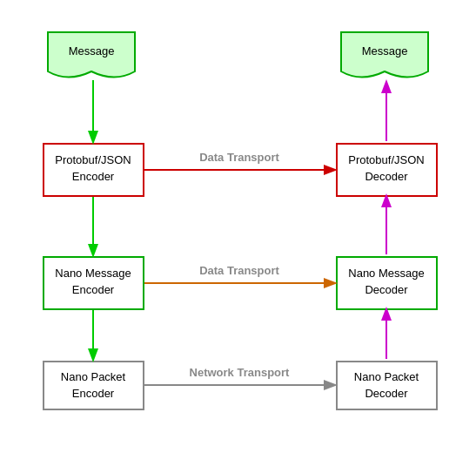 This screenshot has width=476, height=453. Describe the element at coordinates (94, 385) in the screenshot. I see `nano-pkt-encoder-box` at that location.